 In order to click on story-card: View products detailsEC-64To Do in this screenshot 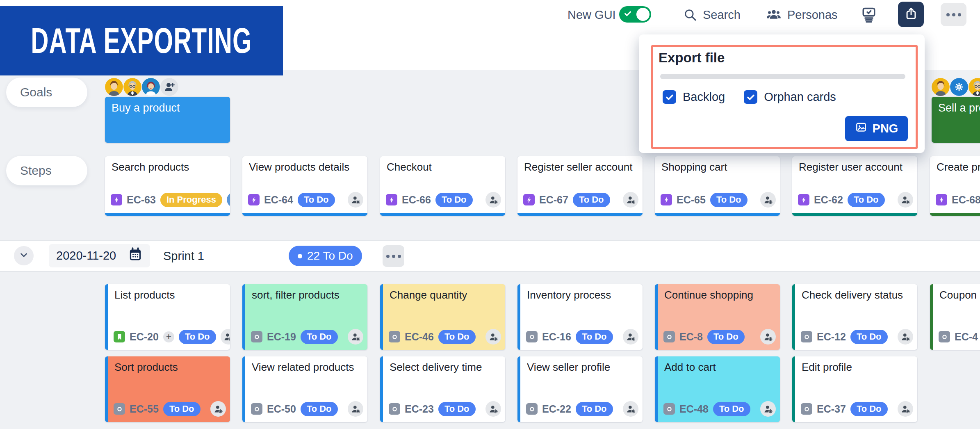, I will do `click(305, 186)`.